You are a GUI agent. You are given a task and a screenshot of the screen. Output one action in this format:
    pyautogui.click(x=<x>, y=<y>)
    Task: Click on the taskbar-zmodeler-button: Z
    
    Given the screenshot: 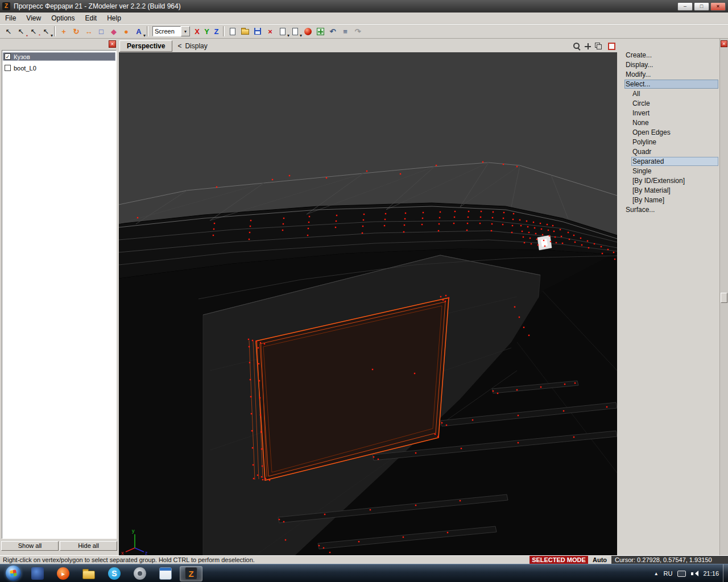 What is the action you would take?
    pyautogui.click(x=191, y=574)
    